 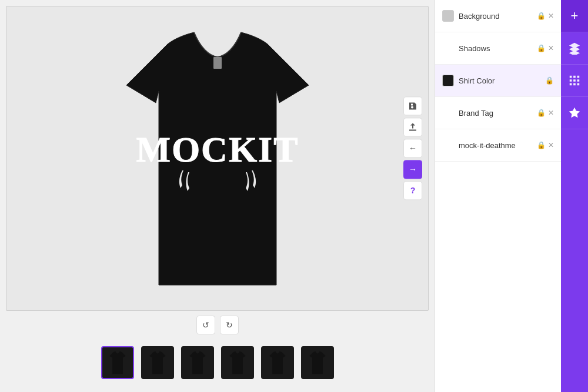 I want to click on undo-icon: ↺, so click(x=206, y=325).